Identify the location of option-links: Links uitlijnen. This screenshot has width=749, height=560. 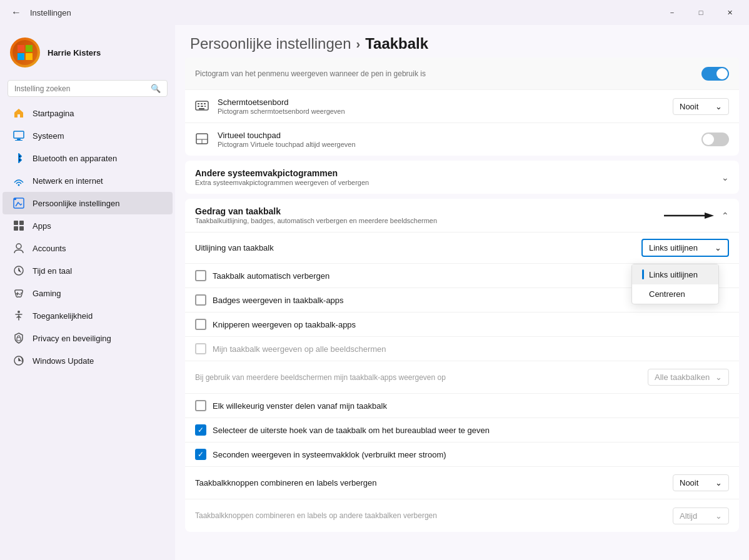
(675, 274).